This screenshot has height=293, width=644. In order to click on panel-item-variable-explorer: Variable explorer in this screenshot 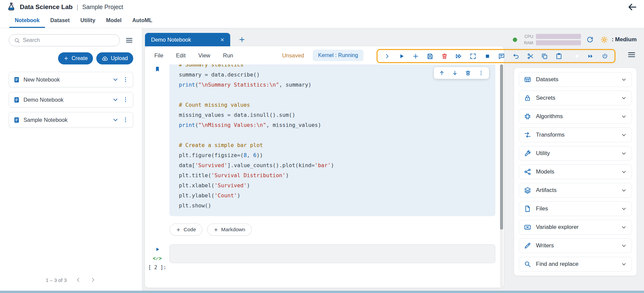, I will do `click(575, 227)`.